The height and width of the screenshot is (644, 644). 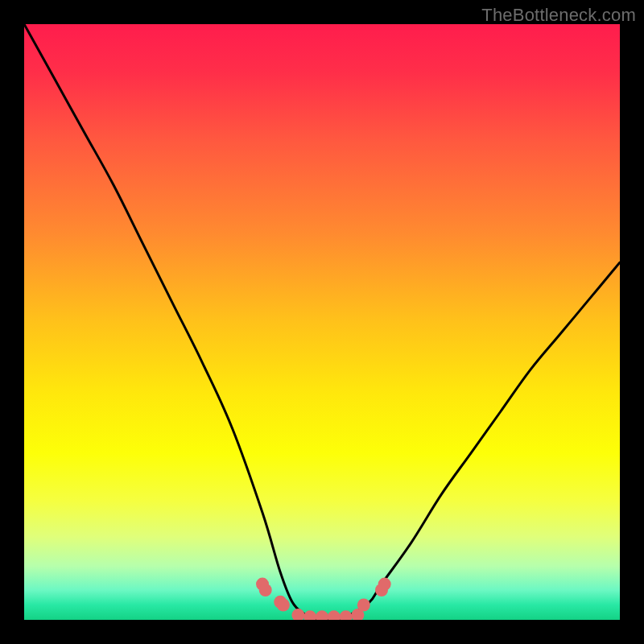 I want to click on watermark-text: TheBottleneck.com, so click(x=559, y=15).